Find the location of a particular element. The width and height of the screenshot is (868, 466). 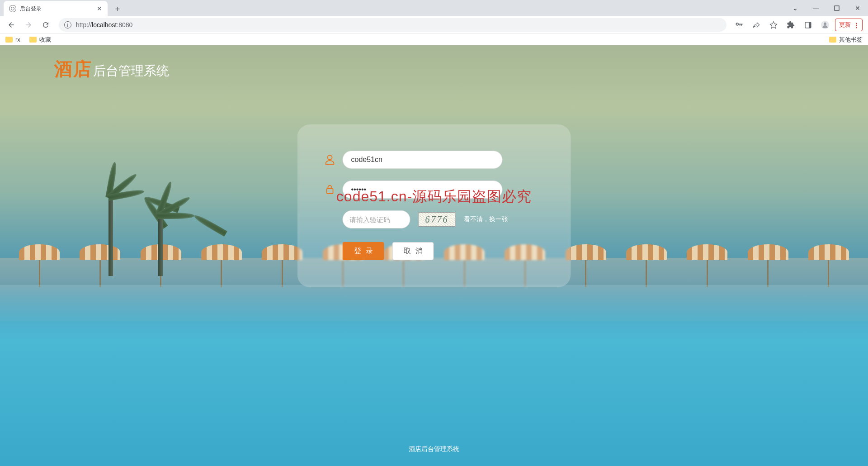

reload-button is located at coordinates (46, 25).